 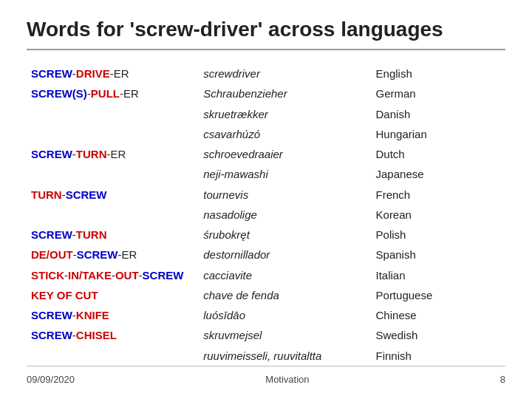 What do you see at coordinates (439, 154) in the screenshot?
I see `language-cell: Dutch` at bounding box center [439, 154].